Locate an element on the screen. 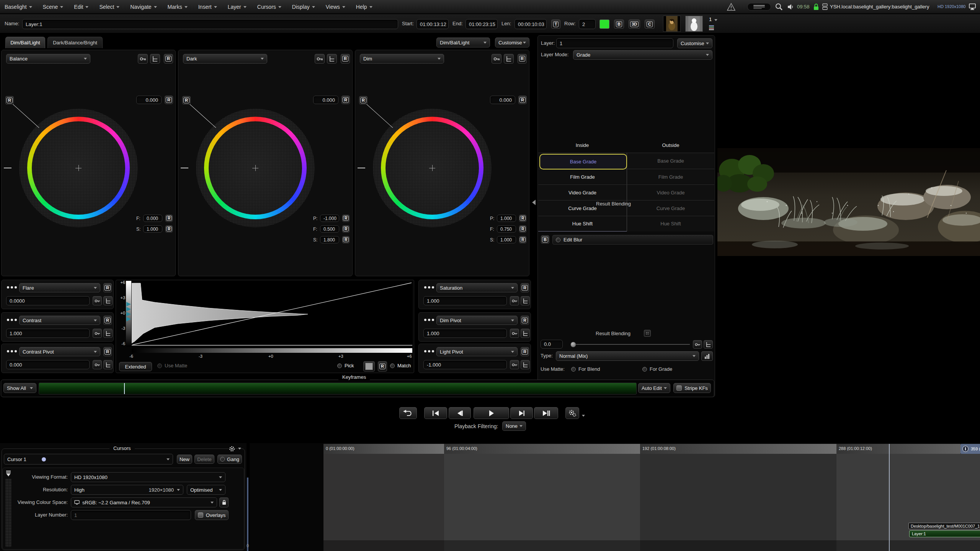 The width and height of the screenshot is (980, 551). end-input: 01:00:23:15 is located at coordinates (482, 24).